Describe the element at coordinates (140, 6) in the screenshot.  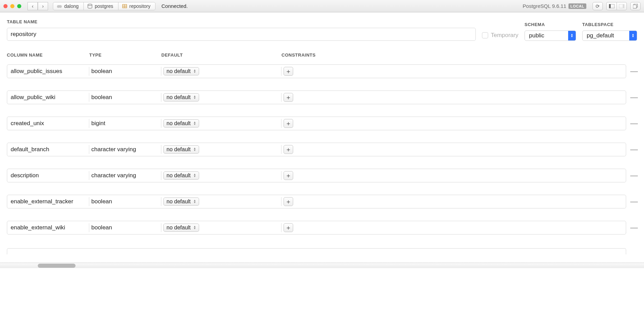
I see `breadcrumb-label: repository` at that location.